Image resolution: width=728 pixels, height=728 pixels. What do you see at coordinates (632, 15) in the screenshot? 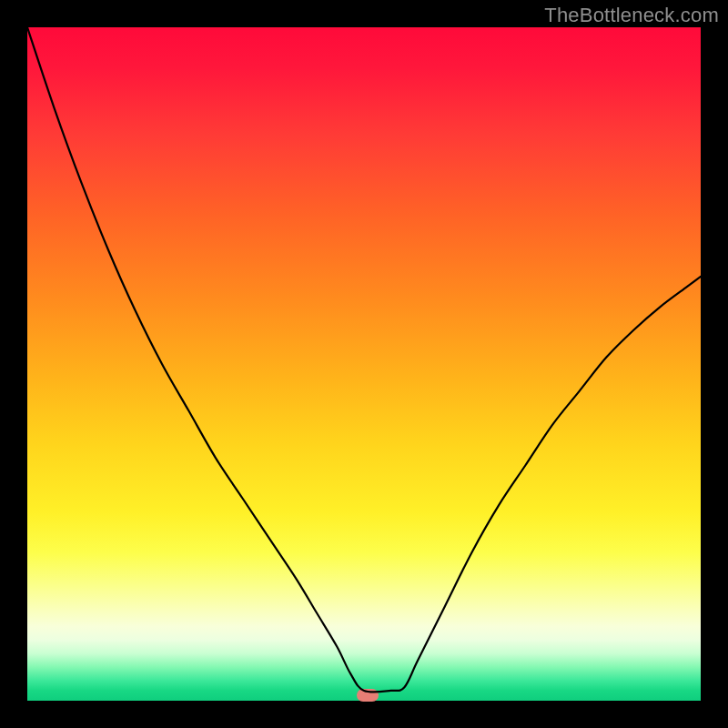
I see `watermark-text: TheBottleneck.com` at bounding box center [632, 15].